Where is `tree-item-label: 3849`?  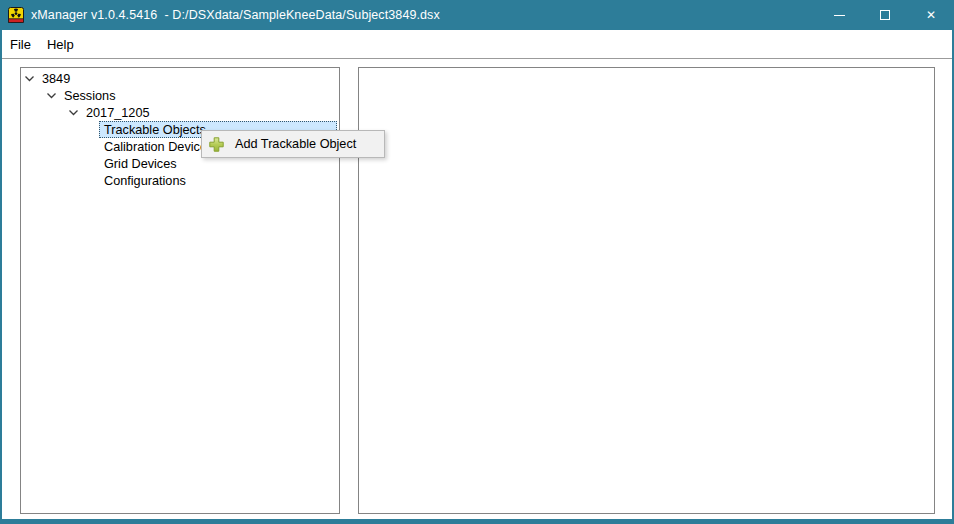 tree-item-label: 3849 is located at coordinates (56, 79).